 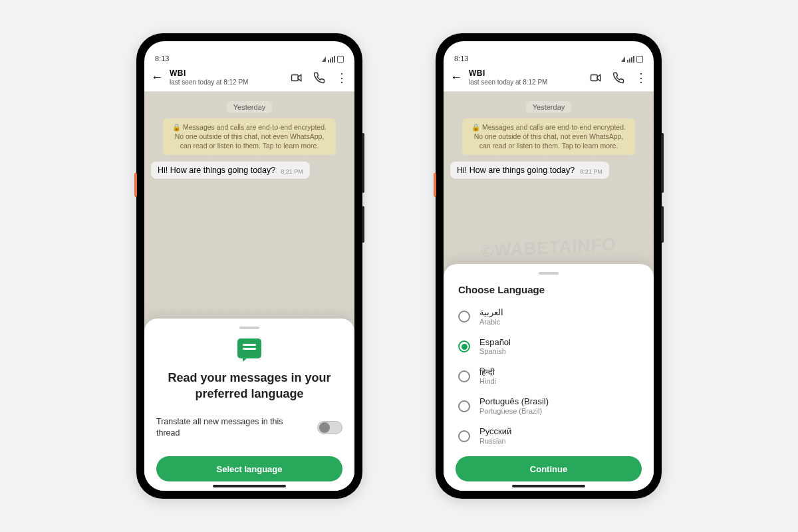 I want to click on language-native-label: Español, so click(x=495, y=342).